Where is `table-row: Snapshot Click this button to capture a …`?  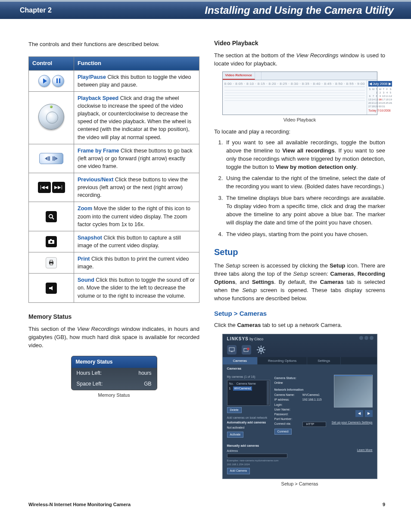
table-row: Snapshot Click this button to capture a … is located at coordinates (114, 241).